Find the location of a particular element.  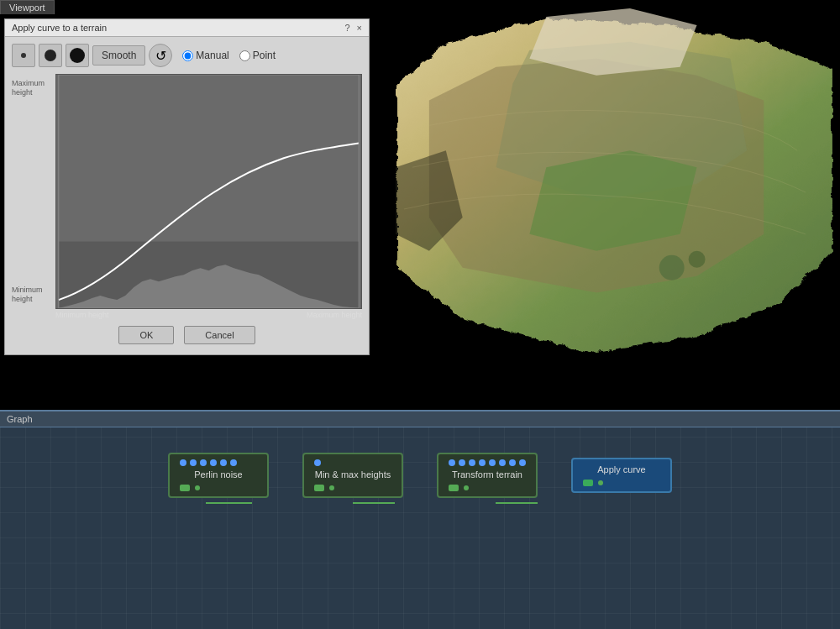

manual-label: Manual is located at coordinates (212, 55).